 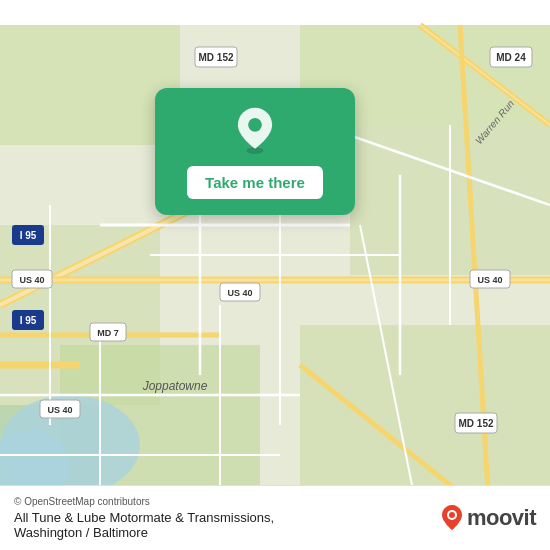 I want to click on location-pin-icon, so click(x=255, y=130).